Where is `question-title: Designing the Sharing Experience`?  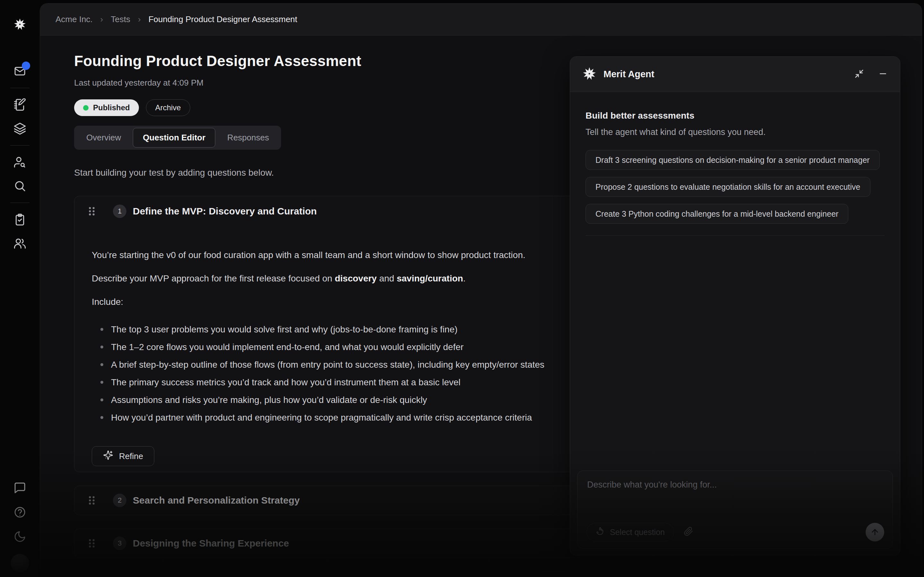 question-title: Designing the Sharing Experience is located at coordinates (211, 543).